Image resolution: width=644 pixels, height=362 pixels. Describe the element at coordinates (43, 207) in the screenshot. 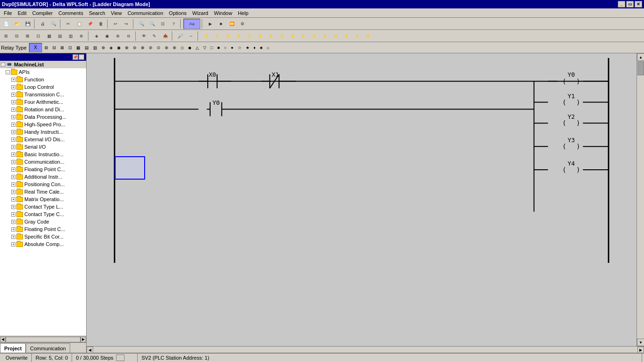

I see `tree-contacttypel: + Contact Type L...` at that location.